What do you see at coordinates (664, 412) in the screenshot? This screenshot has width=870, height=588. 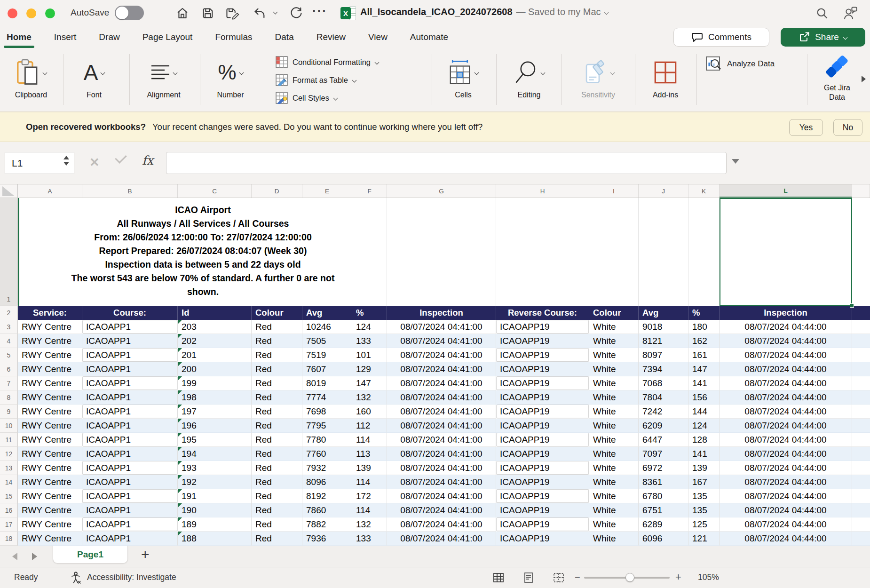 I see `cell-reverse-avg: 7242` at bounding box center [664, 412].